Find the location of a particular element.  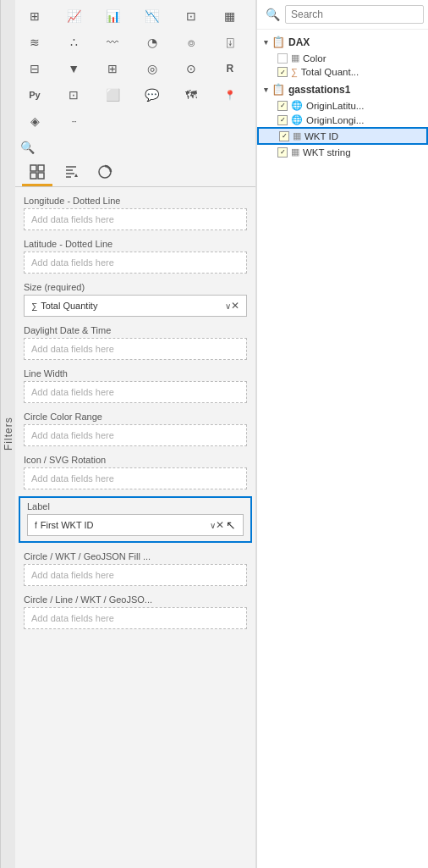

field-drop-latitude-dotted: Add data fields here is located at coordinates (135, 263).